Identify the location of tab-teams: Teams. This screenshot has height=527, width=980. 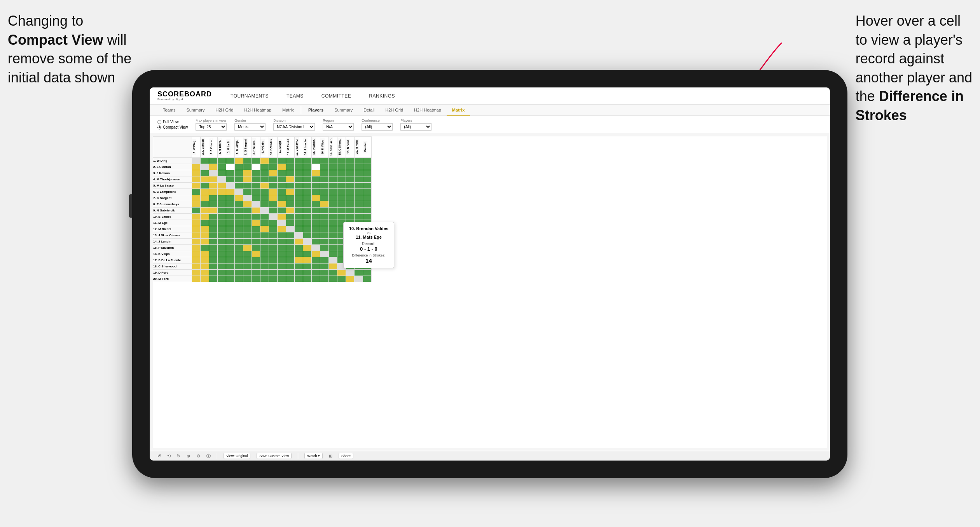
(169, 110).